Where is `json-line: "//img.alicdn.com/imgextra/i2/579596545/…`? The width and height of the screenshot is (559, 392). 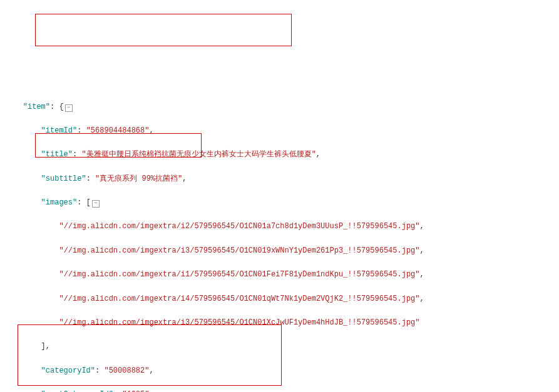
json-line: "//img.alicdn.com/imgextra/i2/579596545/… is located at coordinates (279, 226).